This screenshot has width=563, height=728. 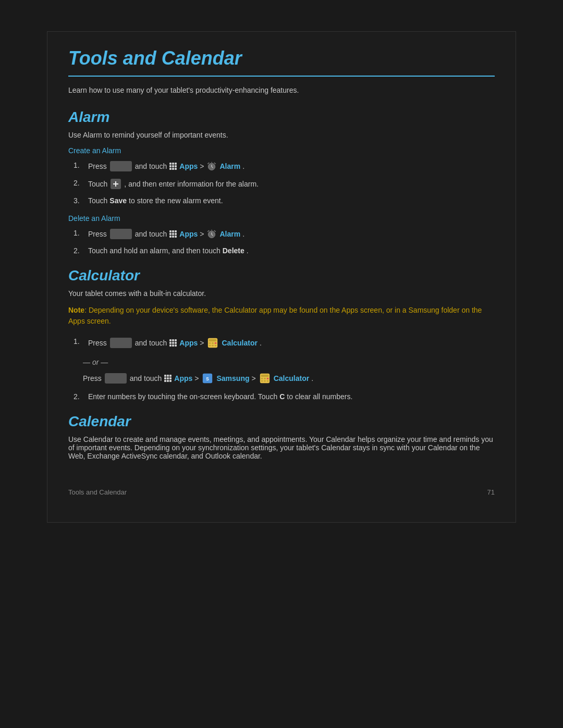 I want to click on create-alarm-title: Create an Alarm, so click(x=282, y=151).